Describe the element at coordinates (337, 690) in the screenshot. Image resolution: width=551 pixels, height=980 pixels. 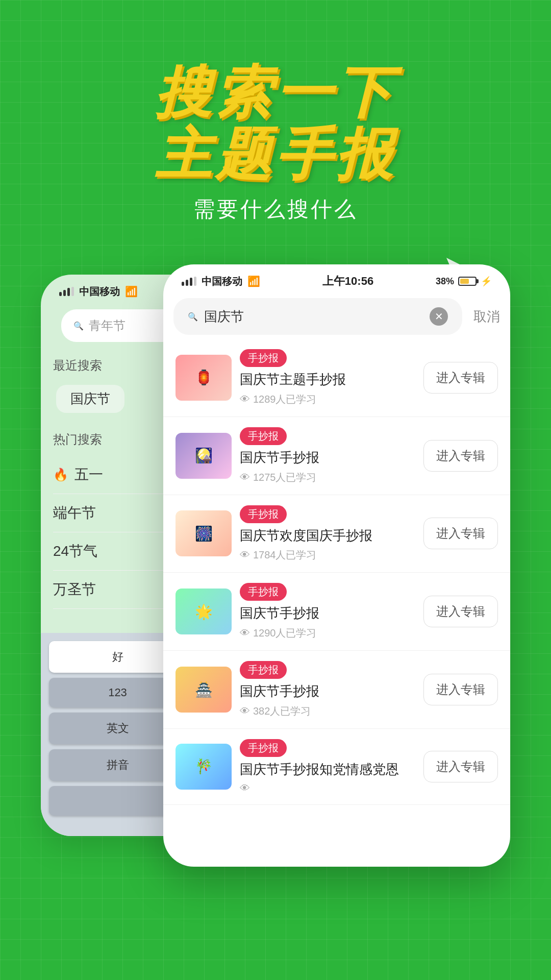
I see `result-item-4: 🏯 手抄报 国庆节手抄报 👁 382人已学习 进入专辑` at that location.